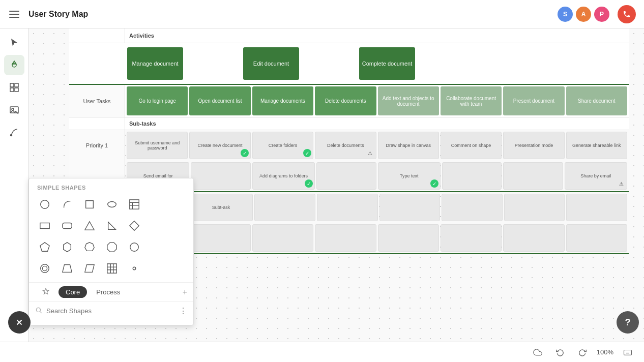 This screenshot has height=362, width=644. What do you see at coordinates (560, 352) in the screenshot?
I see `undo-button` at bounding box center [560, 352].